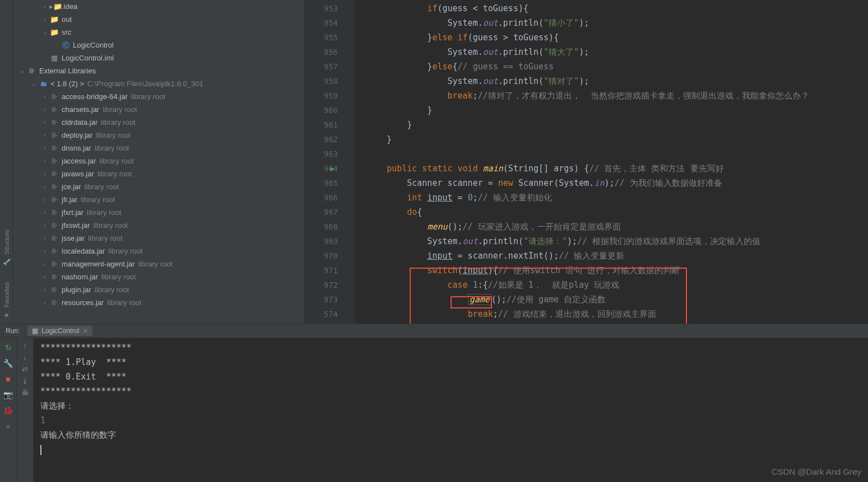 Image resolution: width=868 pixels, height=482 pixels. What do you see at coordinates (159, 45) in the screenshot?
I see `tree-item-LogicControl: ⒸLogicControl` at bounding box center [159, 45].